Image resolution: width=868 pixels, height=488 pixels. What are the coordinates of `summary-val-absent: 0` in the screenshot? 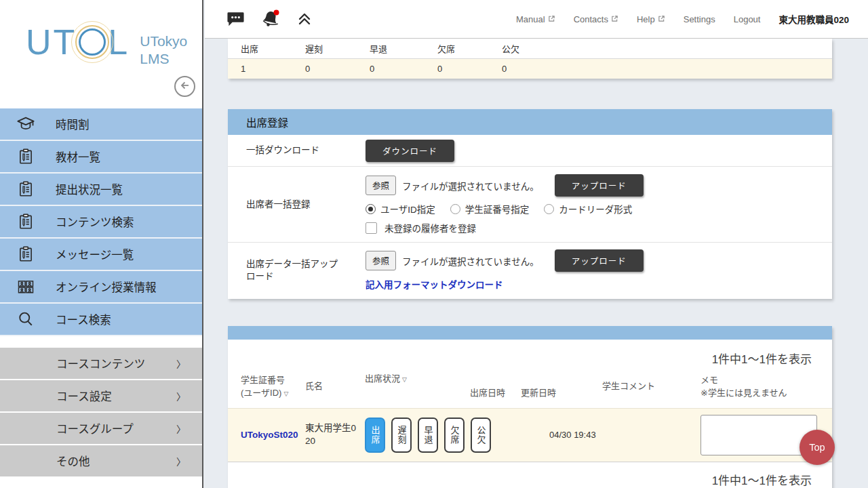 It's located at (469, 69).